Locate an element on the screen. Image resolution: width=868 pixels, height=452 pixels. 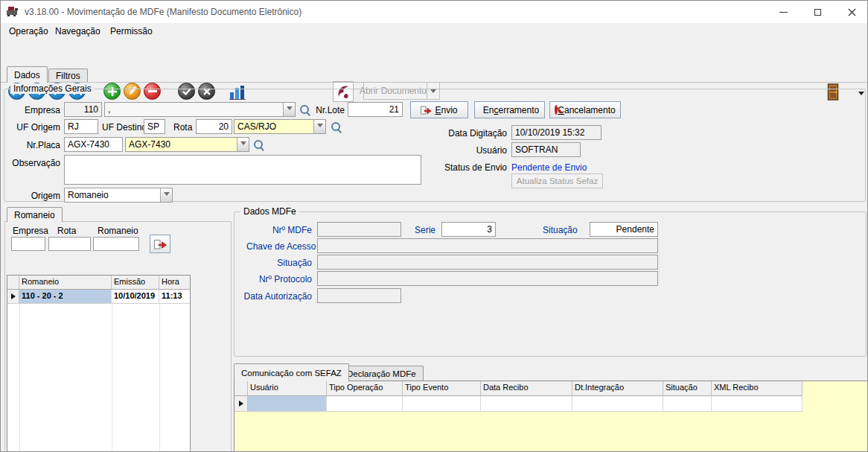
cancelamento-button: Cancelamento is located at coordinates (585, 110).